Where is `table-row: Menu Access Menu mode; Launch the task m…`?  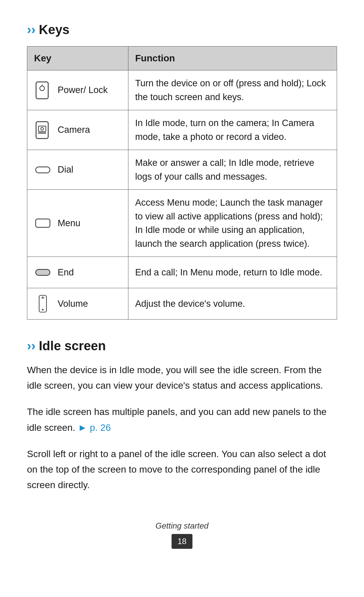 table-row: Menu Access Menu mode; Launch the task m… is located at coordinates (182, 223).